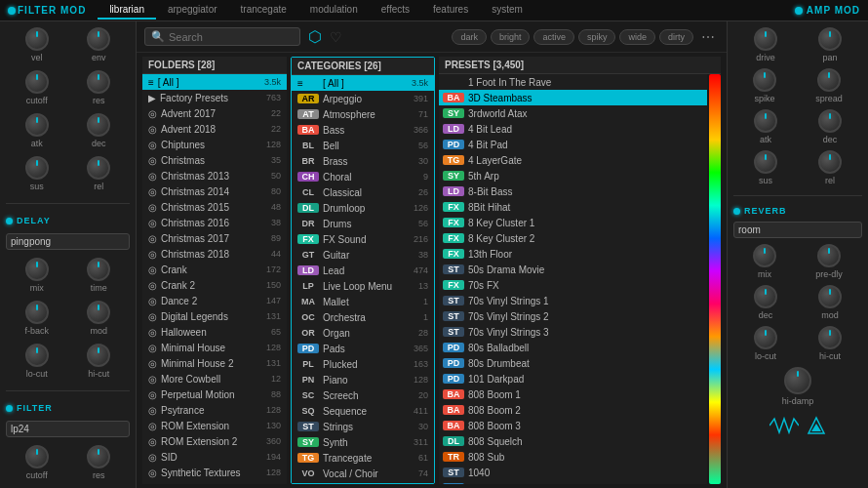 The height and width of the screenshot is (488, 868). What do you see at coordinates (573, 379) in the screenshot?
I see `preset-item: PD101 Darkpad` at bounding box center [573, 379].